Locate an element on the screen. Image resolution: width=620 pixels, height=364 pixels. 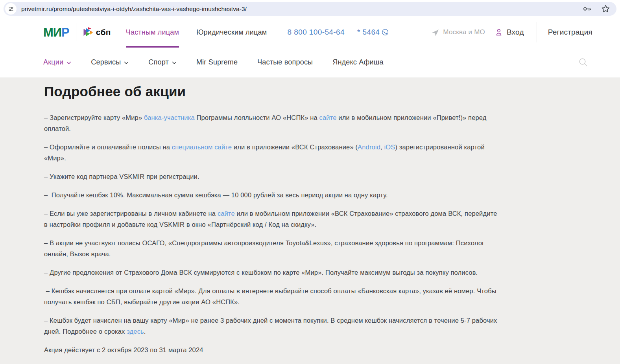
promo-paragraph: – Получайте кешбэк 10%. Максимальная сум… is located at coordinates (273, 195).